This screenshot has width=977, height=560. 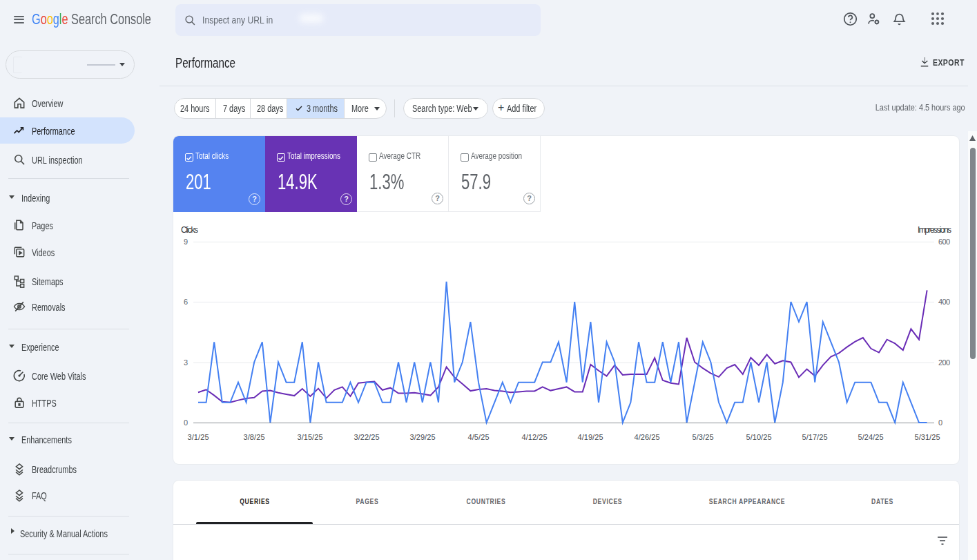 I want to click on svg-text: 3/22/25, so click(x=367, y=437).